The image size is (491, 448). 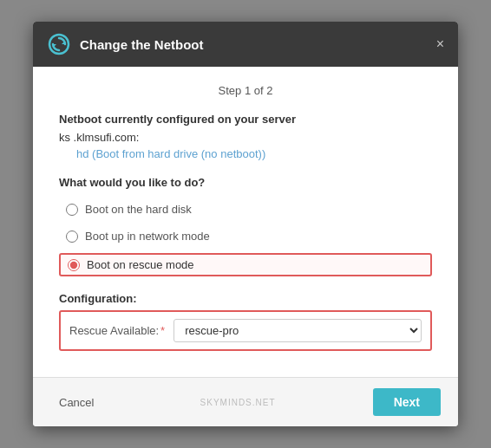 I want to click on radio-network-label: Boot up in network mode, so click(x=147, y=236).